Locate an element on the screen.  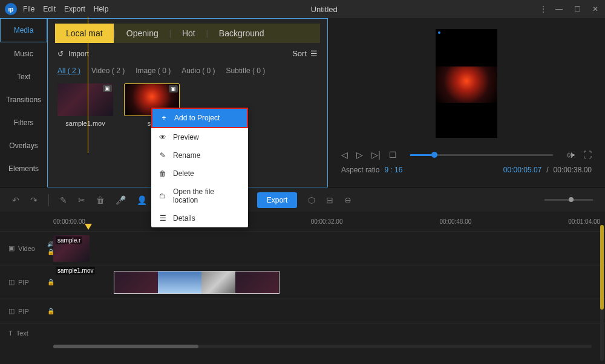
filter-video: Video ( 2 ) is located at coordinates (108, 71).